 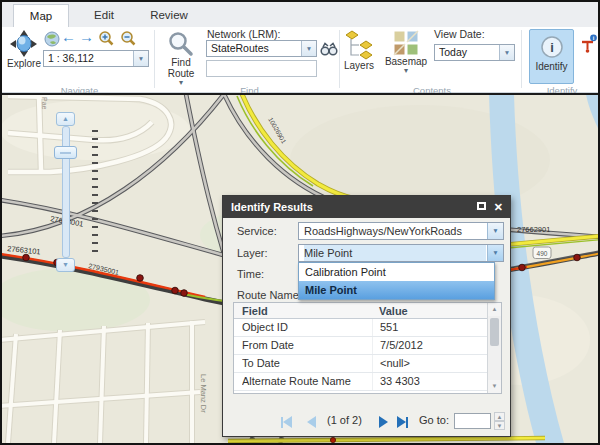 What do you see at coordinates (95, 193) in the screenshot?
I see `zoom-slider-ticks` at bounding box center [95, 193].